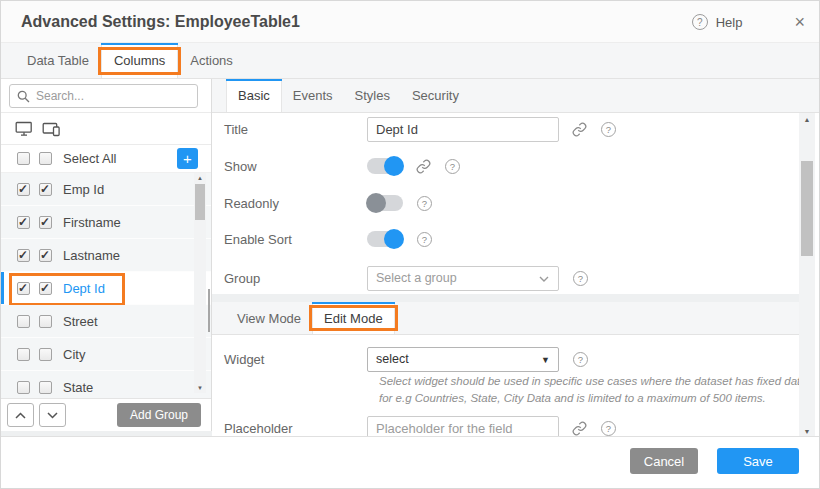 This screenshot has width=820, height=489. I want to click on placeholder-input, so click(463, 428).